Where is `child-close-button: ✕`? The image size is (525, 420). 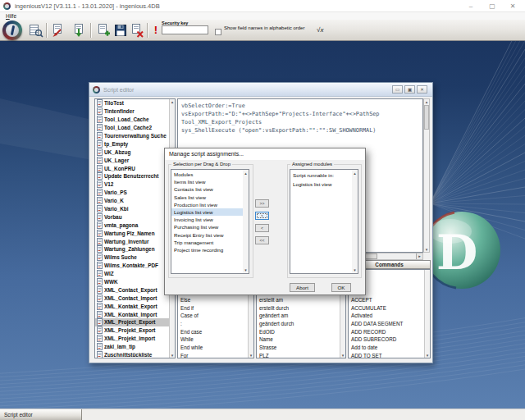 child-close-button: ✕ is located at coordinates (422, 89).